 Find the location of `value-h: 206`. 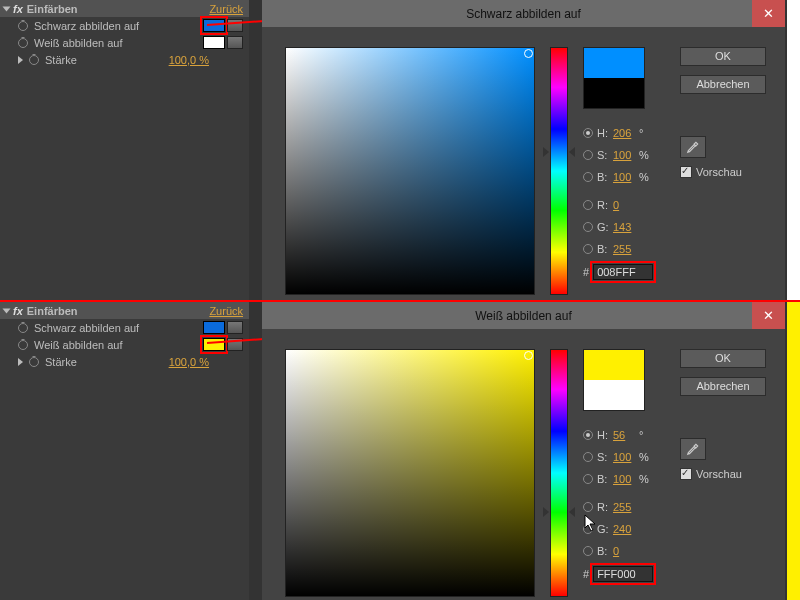

value-h: 206 is located at coordinates (624, 133).